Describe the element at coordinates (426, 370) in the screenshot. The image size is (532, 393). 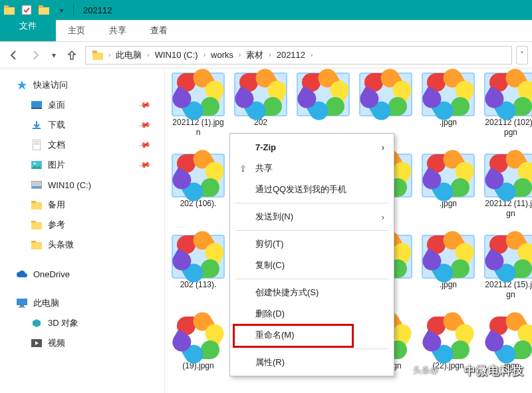
I see `watermark-prefix: 头条@` at that location.